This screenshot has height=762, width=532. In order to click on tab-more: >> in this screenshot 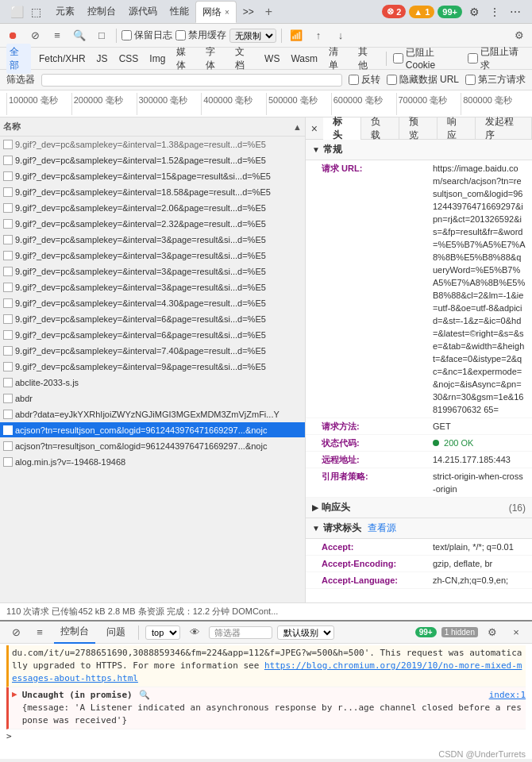, I will do `click(249, 12)`.